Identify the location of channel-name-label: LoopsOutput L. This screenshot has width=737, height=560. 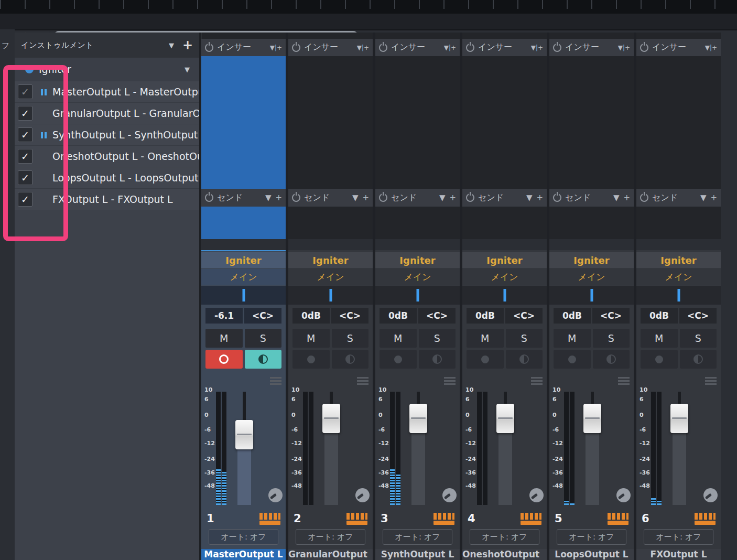
(591, 555).